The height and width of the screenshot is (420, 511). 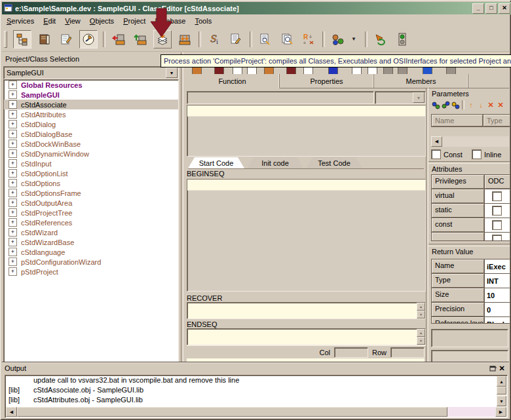 I want to click on recover-scrollbar: ▲▼, so click(x=421, y=311).